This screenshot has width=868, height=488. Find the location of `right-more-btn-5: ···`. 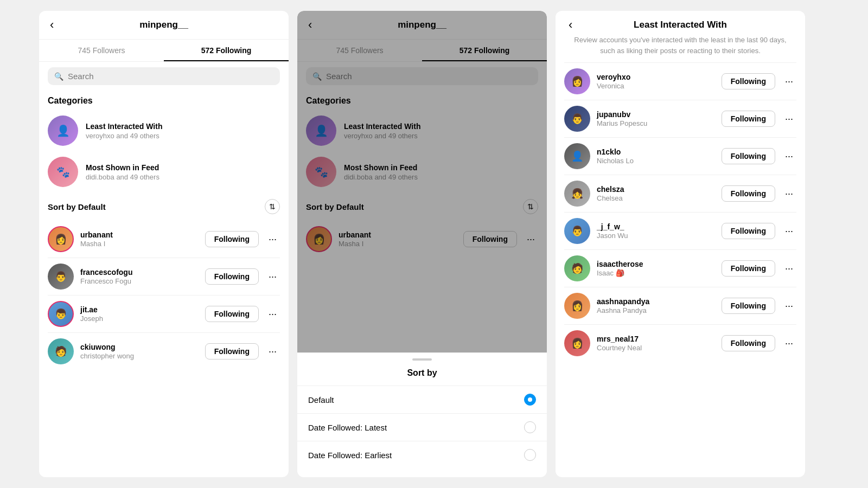

right-more-btn-5: ··· is located at coordinates (789, 269).